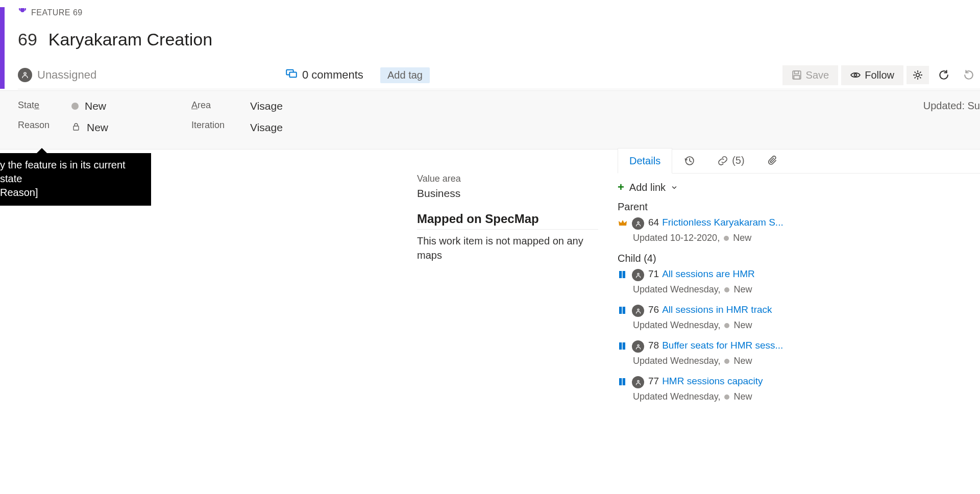 The image size is (980, 494). Describe the element at coordinates (879, 76) in the screenshot. I see `follow-label: Follow` at that location.